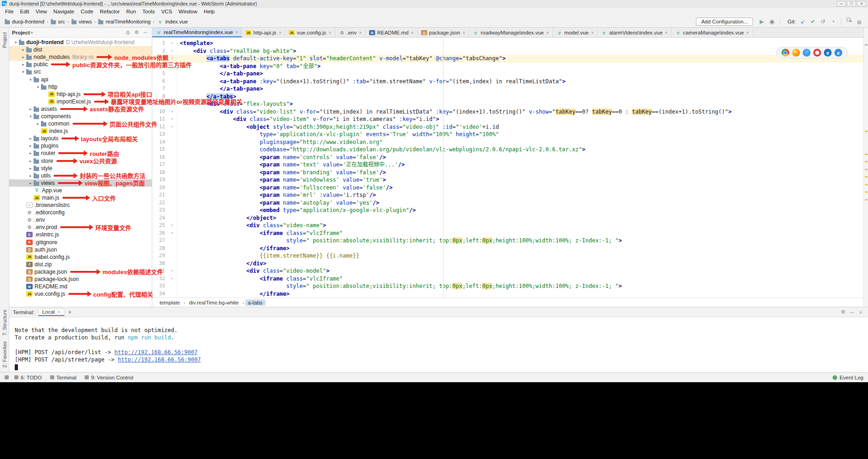  I want to click on breadcrumb-index-vue: Vindex.vue, so click(172, 22).